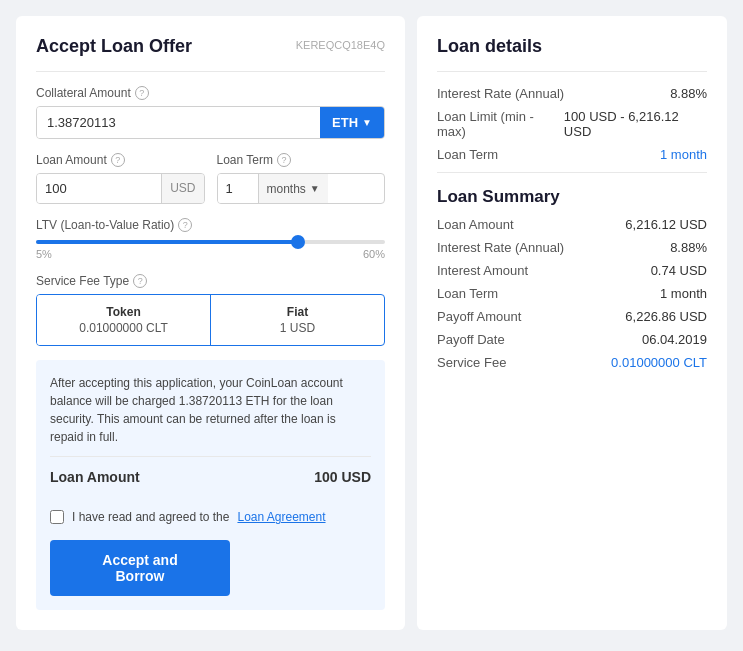 The height and width of the screenshot is (651, 743). I want to click on loan-limit-label: Loan Limit (min - max), so click(500, 124).